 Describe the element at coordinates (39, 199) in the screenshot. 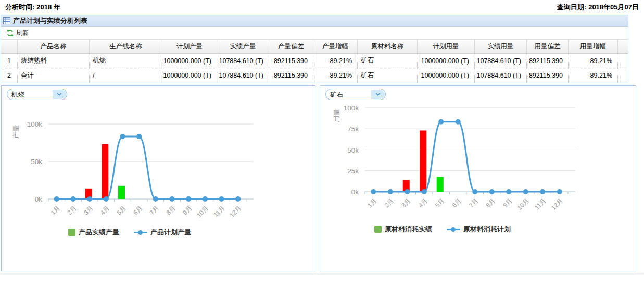

I see `y-tick-label: 0k` at that location.